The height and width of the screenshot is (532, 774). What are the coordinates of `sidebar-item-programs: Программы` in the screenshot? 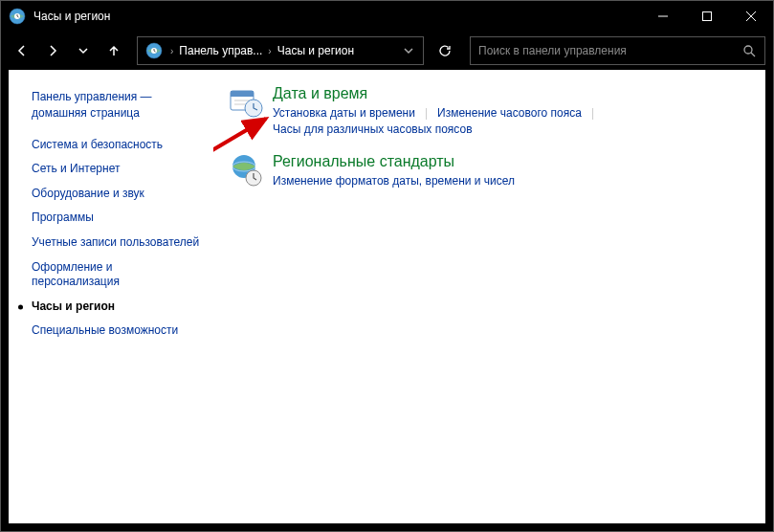 It's located at (116, 218).